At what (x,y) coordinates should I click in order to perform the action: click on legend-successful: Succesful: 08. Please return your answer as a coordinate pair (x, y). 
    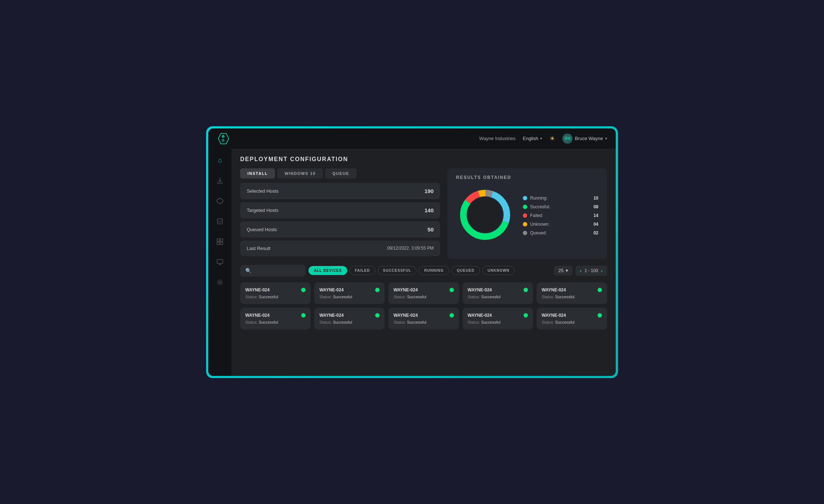
    Looking at the image, I should click on (561, 207).